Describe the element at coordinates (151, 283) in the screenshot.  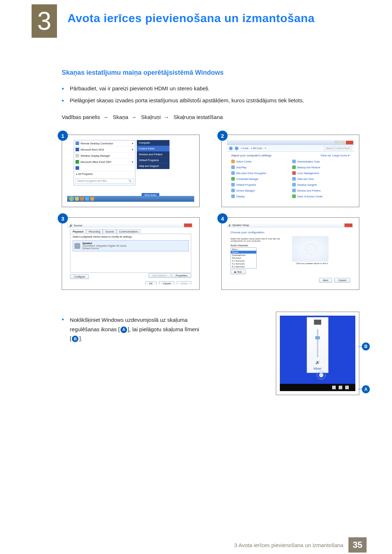
I see `ok-button: OK` at that location.